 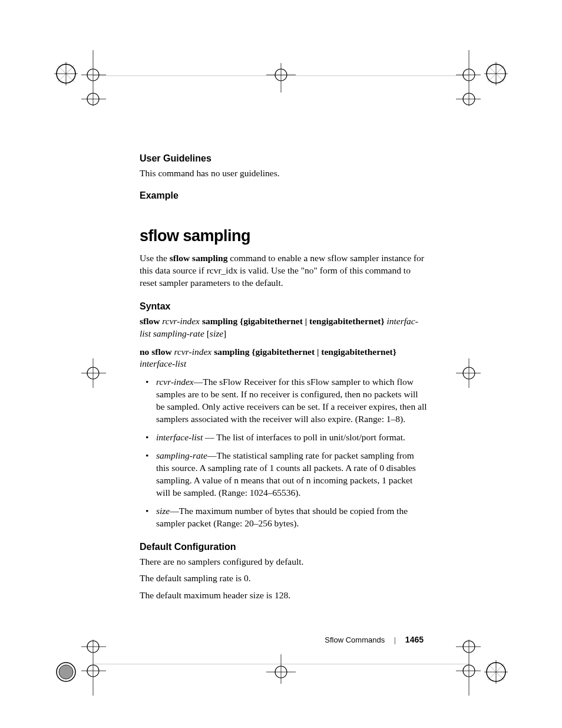 What do you see at coordinates (284, 173) in the screenshot?
I see `user-guidelines-body: This command has no user guidelines.` at bounding box center [284, 173].